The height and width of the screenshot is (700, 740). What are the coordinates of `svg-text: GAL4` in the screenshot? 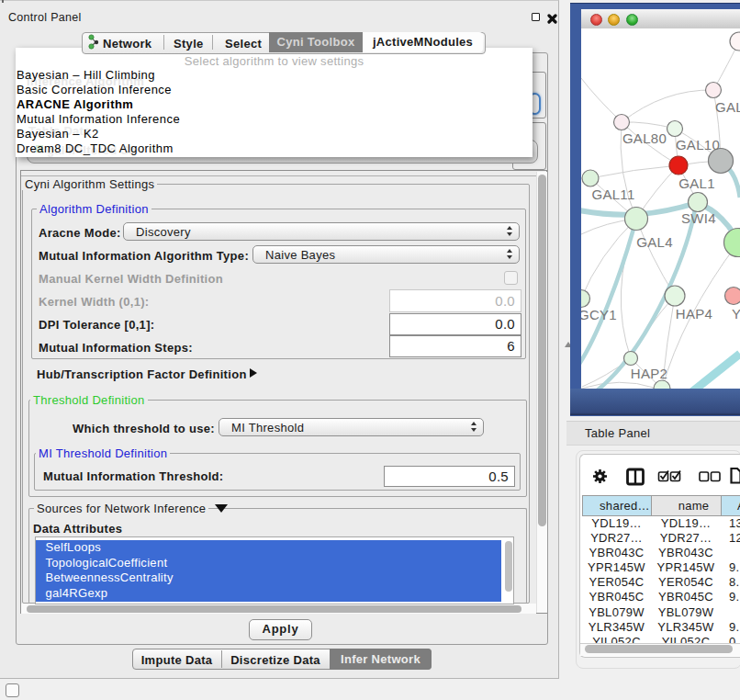 It's located at (655, 243).